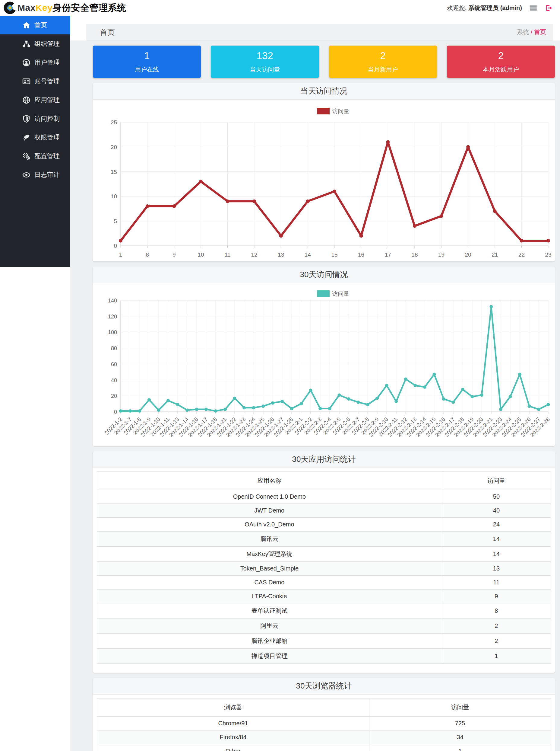  What do you see at coordinates (147, 62) in the screenshot?
I see `stat-card-online-users: 1用户在线` at bounding box center [147, 62].